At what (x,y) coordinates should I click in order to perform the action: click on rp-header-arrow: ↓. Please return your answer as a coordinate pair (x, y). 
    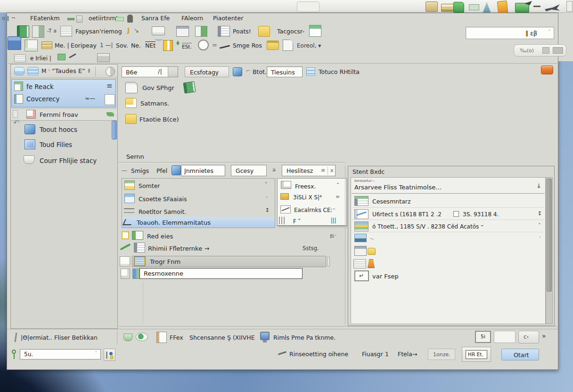
    Looking at the image, I should click on (539, 186).